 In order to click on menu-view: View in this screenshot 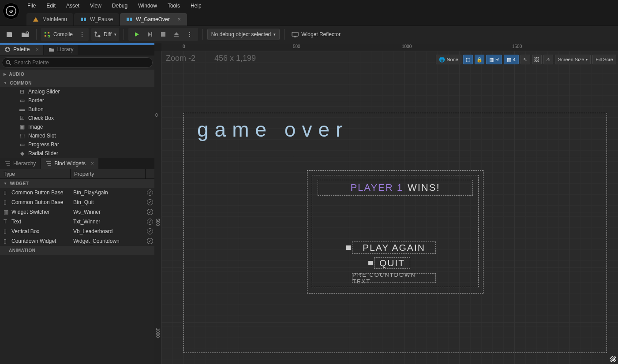, I will do `click(96, 6)`.